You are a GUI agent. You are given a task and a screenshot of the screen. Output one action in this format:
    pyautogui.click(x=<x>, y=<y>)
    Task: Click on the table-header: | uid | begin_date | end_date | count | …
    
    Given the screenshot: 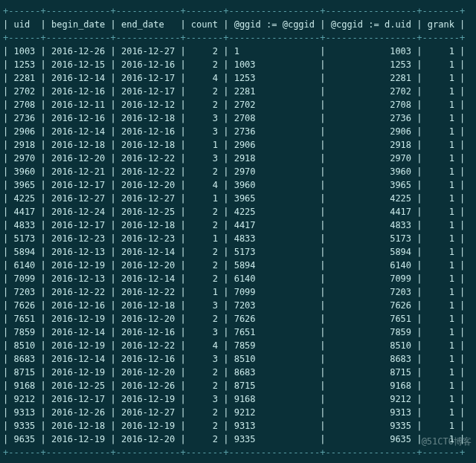 What is the action you would take?
    pyautogui.click(x=238, y=25)
    